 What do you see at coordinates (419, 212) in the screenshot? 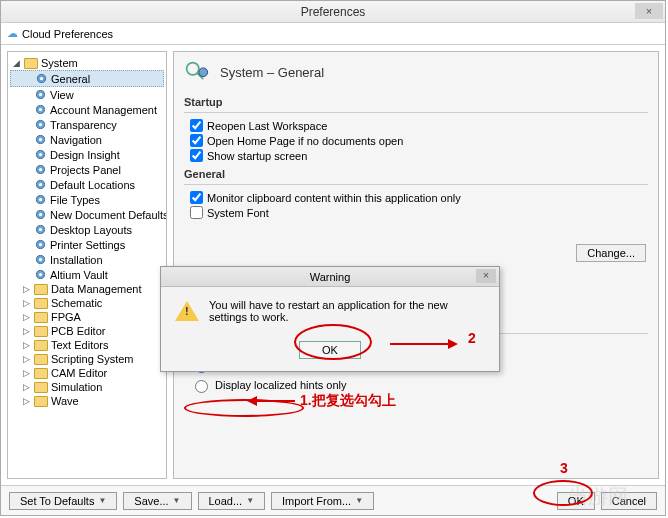
I see `opt-system-font: System Font` at bounding box center [419, 212].